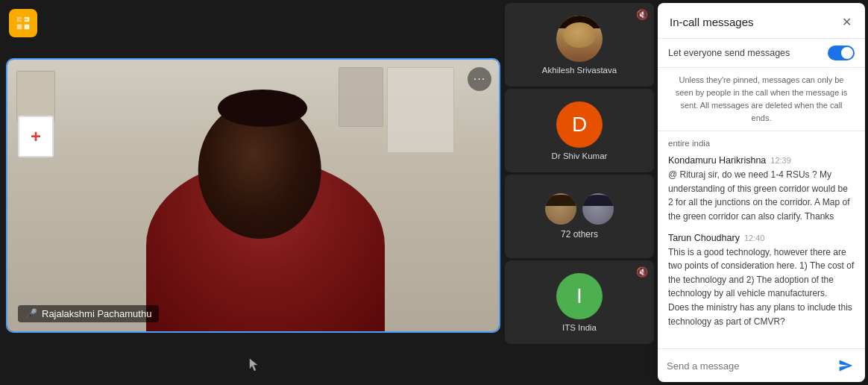 The height and width of the screenshot is (385, 868). Describe the element at coordinates (841, 53) in the screenshot. I see `let-everyone-toggle` at that location.